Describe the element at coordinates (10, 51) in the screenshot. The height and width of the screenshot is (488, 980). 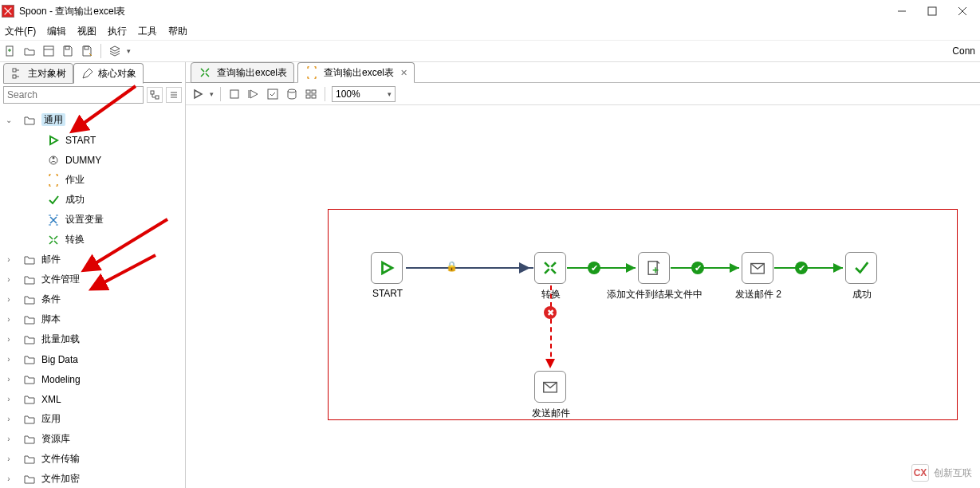
I see `new-file-icon` at that location.